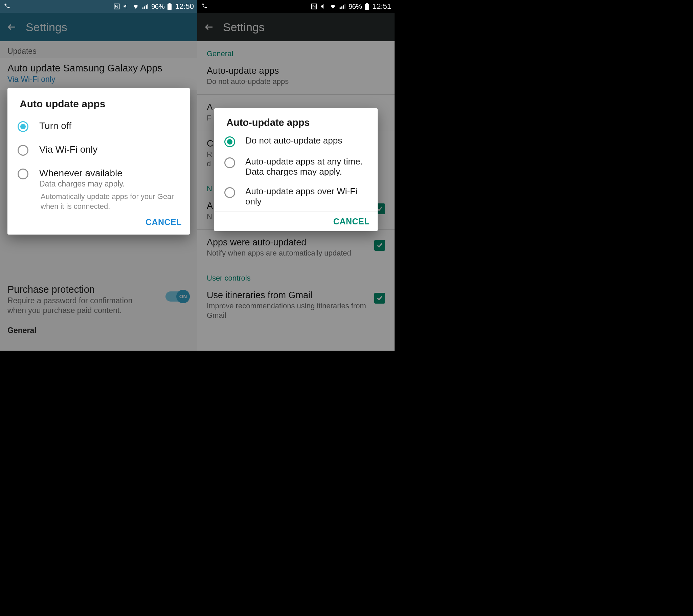 The image size is (693, 616). I want to click on dialog-title: Auto update apps, so click(99, 101).